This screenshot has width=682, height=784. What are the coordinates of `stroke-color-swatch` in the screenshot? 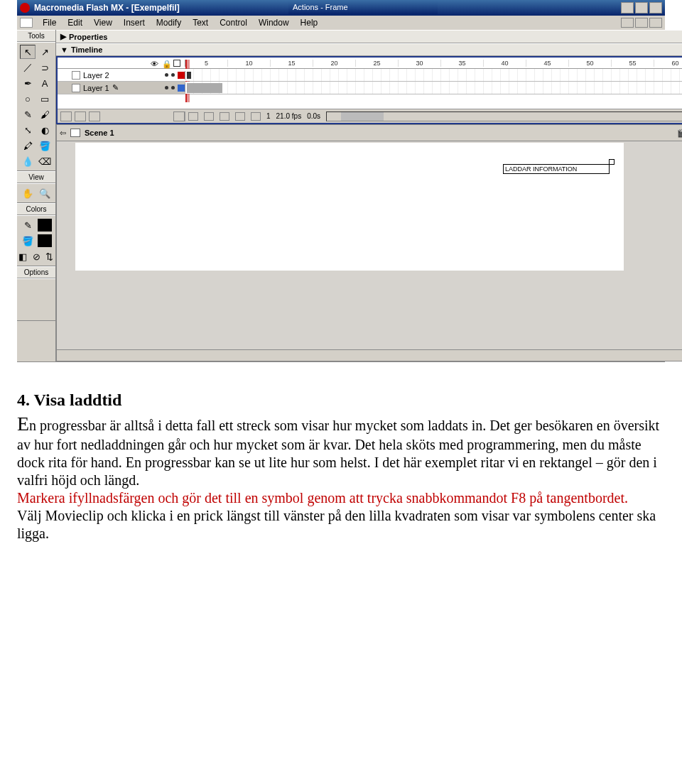 It's located at (45, 225).